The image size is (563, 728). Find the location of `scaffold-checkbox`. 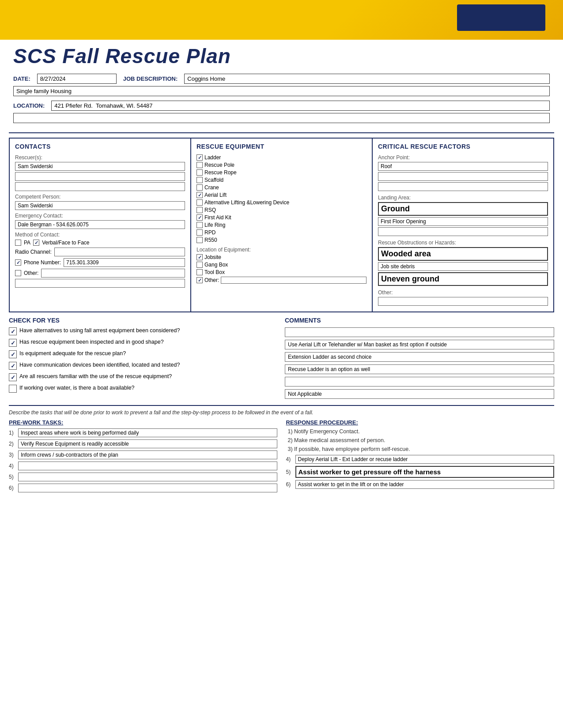

scaffold-checkbox is located at coordinates (200, 180).